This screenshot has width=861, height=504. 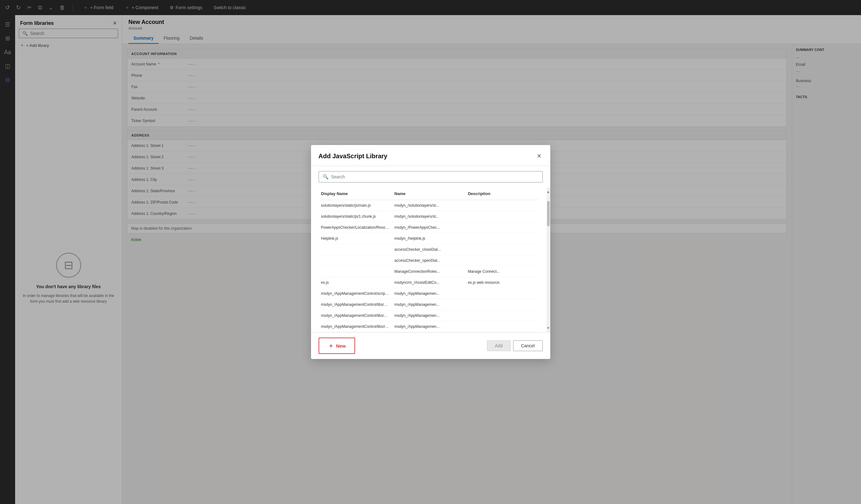 I want to click on cell-desc-7: es.js web resource., so click(x=502, y=283).